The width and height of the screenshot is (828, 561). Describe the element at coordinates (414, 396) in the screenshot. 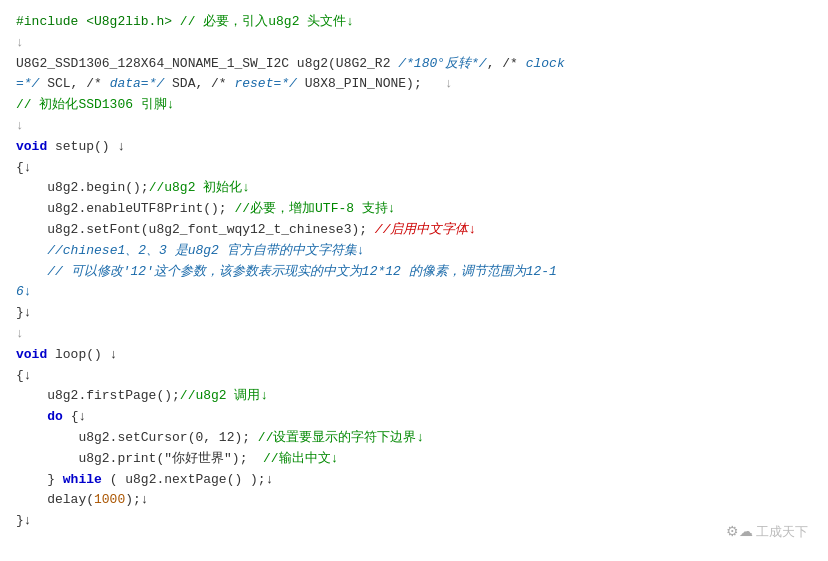

I see `code-line: u8g2.firstPage();//u8g2 调用↓` at that location.